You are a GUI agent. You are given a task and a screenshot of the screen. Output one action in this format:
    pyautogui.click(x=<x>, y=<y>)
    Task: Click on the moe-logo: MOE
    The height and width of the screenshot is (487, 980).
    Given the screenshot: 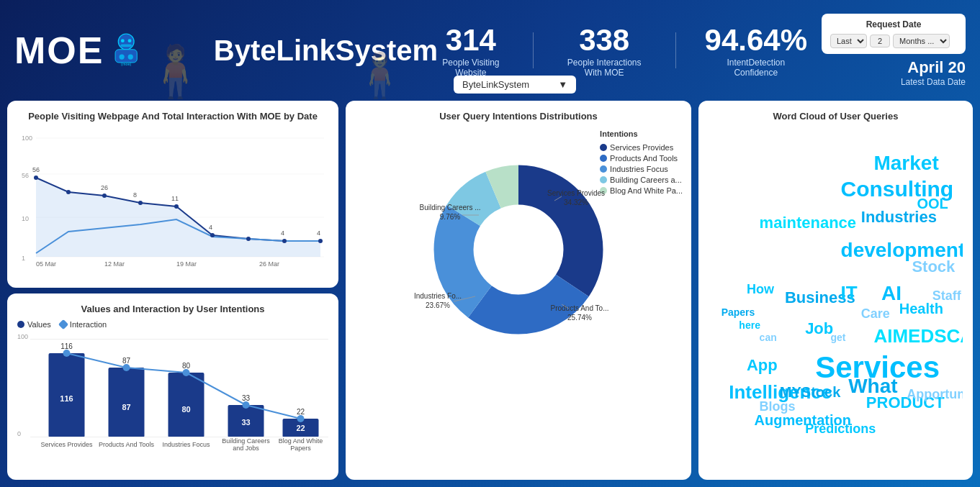 What is the action you would take?
    pyautogui.click(x=59, y=50)
    